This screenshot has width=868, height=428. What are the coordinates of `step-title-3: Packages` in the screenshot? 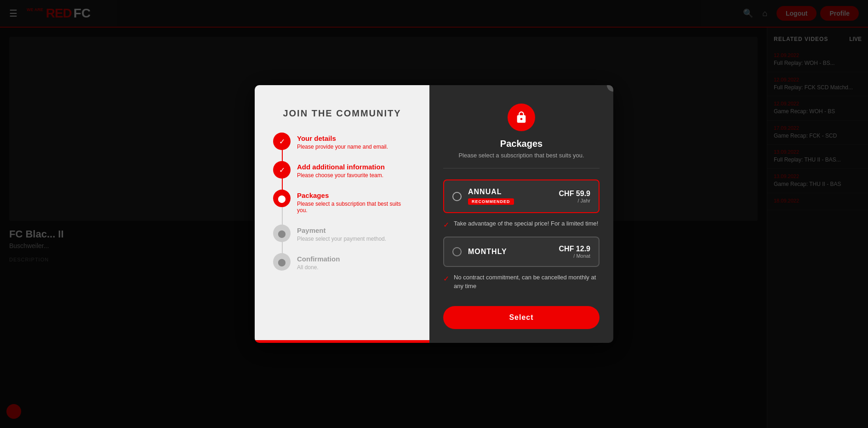 It's located at (354, 195).